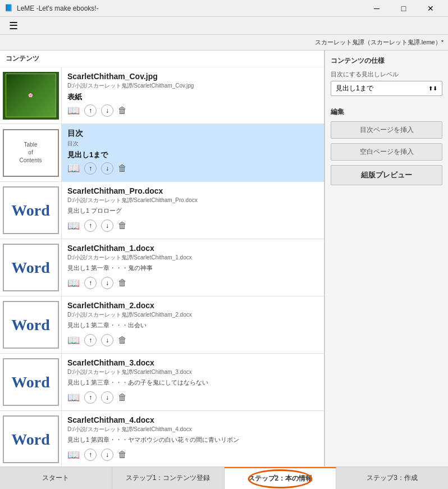  I want to click on list-item: Table of Contents 目次 目次 見出し1まで 📖 ↑ ↓ 🗑, so click(162, 153).